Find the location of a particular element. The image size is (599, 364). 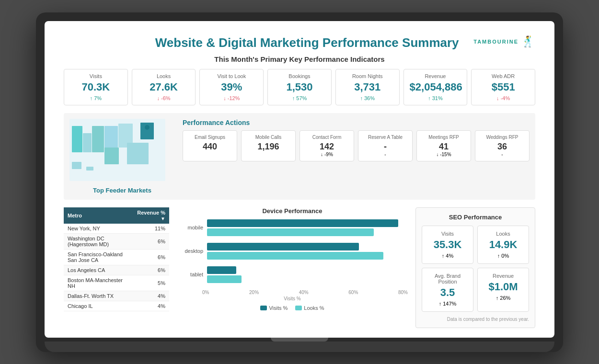

chart-x-label: Visits % is located at coordinates (292, 299).